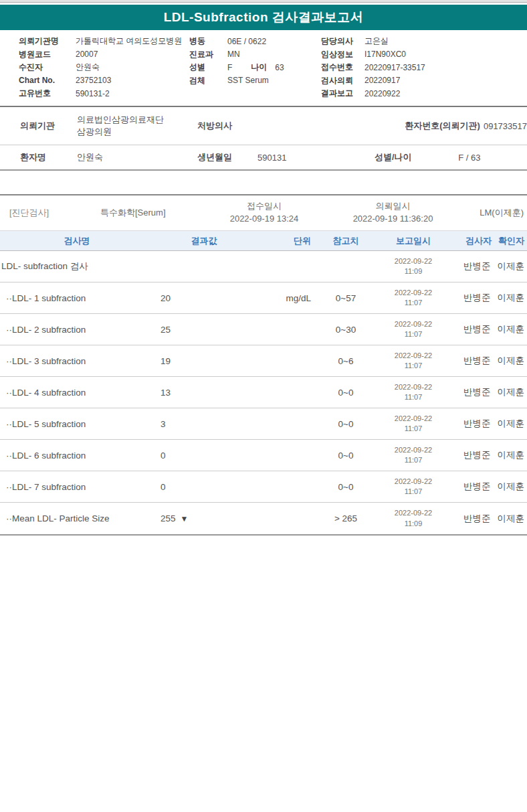 This screenshot has width=527, height=812. I want to click on patient-number-value: 091733517, so click(506, 126).